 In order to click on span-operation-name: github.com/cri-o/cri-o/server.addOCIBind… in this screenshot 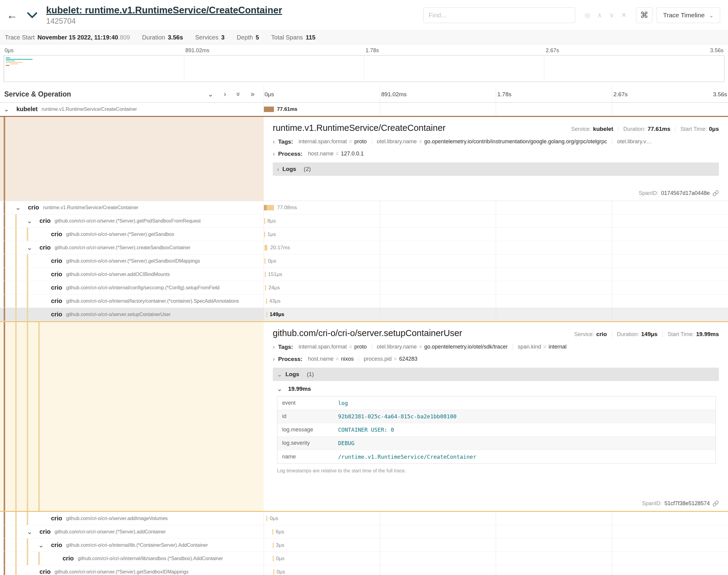, I will do `click(118, 274)`.